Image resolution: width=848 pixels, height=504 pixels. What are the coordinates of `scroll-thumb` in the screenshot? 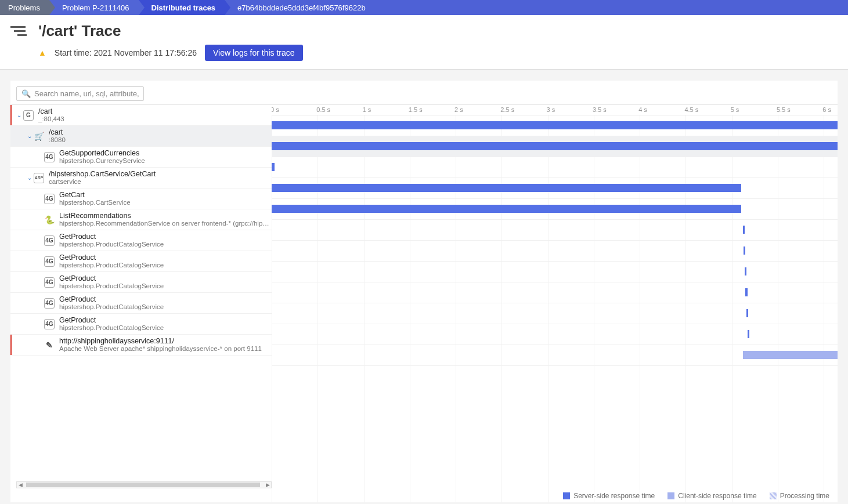 It's located at (143, 485).